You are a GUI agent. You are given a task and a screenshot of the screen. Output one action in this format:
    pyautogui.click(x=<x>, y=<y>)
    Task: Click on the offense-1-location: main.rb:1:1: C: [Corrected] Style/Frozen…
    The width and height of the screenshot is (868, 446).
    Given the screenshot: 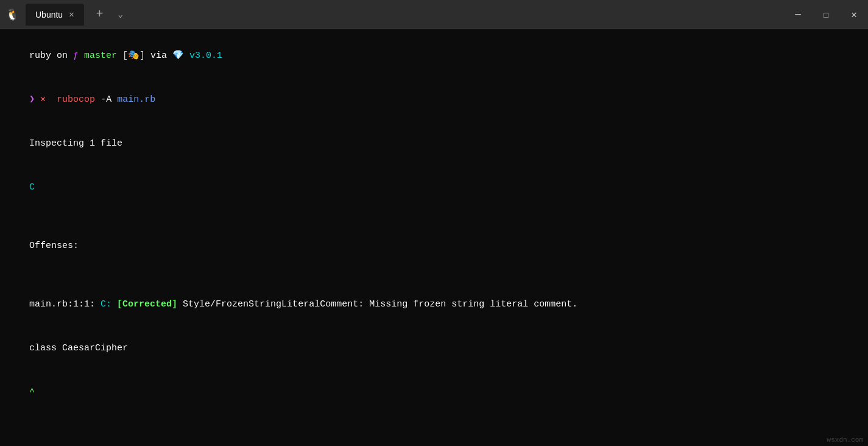 What is the action you would take?
    pyautogui.click(x=434, y=305)
    